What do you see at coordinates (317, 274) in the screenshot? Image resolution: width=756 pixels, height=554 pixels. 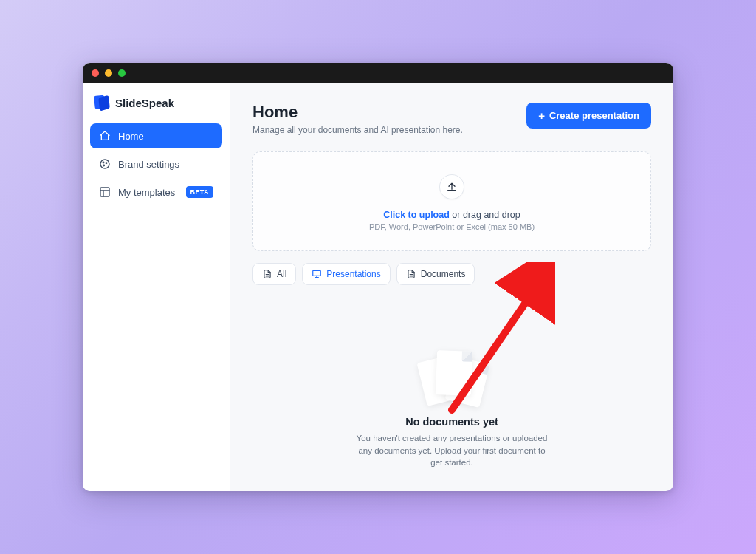 I see `presentation-icon` at bounding box center [317, 274].